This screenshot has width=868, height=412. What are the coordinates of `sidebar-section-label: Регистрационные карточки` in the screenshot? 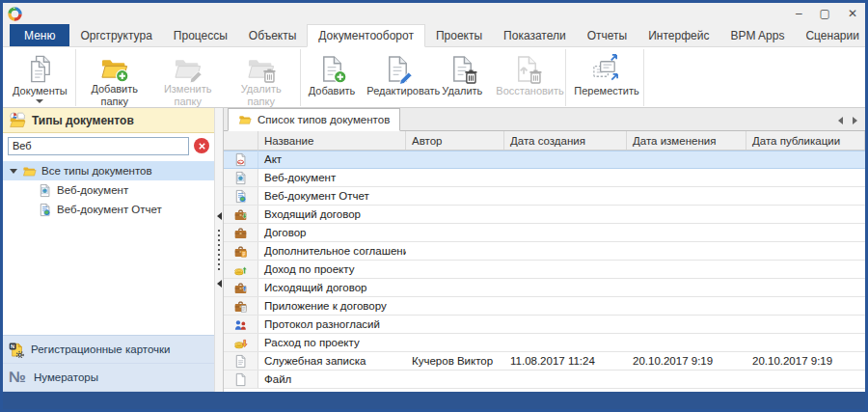 It's located at (100, 349).